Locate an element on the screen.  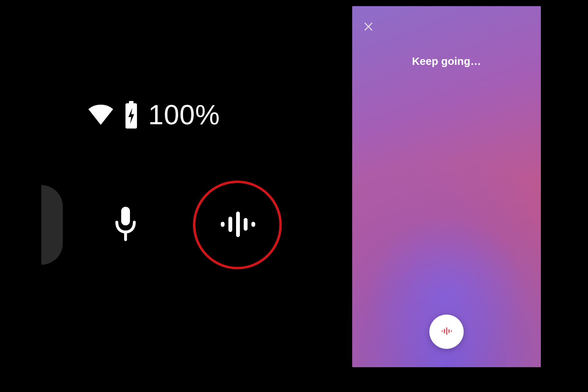
microphone-icon is located at coordinates (126, 225).